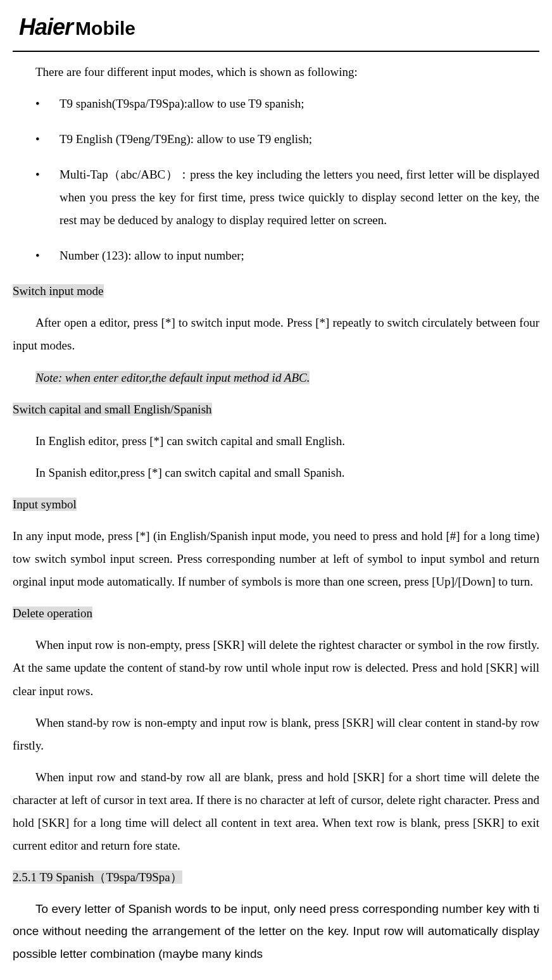  What do you see at coordinates (276, 441) in the screenshot?
I see `switch-capital-p1: In English editor, press [*] can switch …` at bounding box center [276, 441].